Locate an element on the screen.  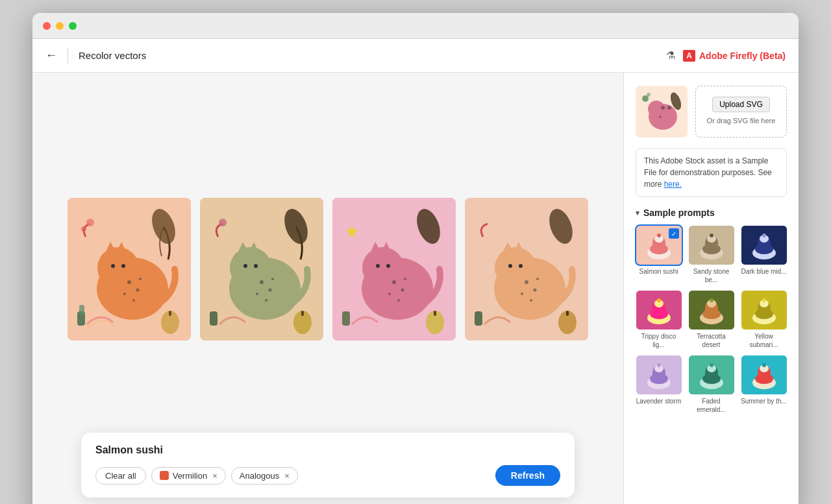
prompt-title: Salmon sushi is located at coordinates (328, 450).